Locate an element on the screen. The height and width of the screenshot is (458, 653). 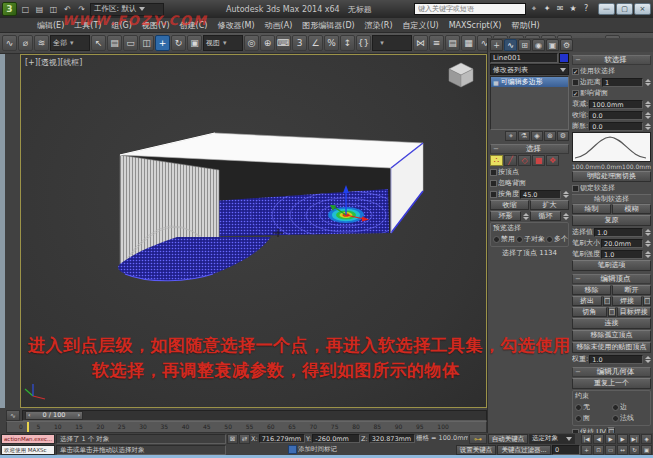
orbit-icon: ↻ is located at coordinates (634, 450).